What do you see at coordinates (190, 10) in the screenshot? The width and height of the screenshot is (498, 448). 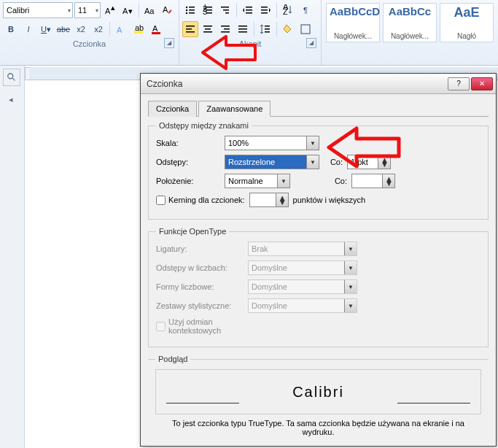 I see `bullets-button` at bounding box center [190, 10].